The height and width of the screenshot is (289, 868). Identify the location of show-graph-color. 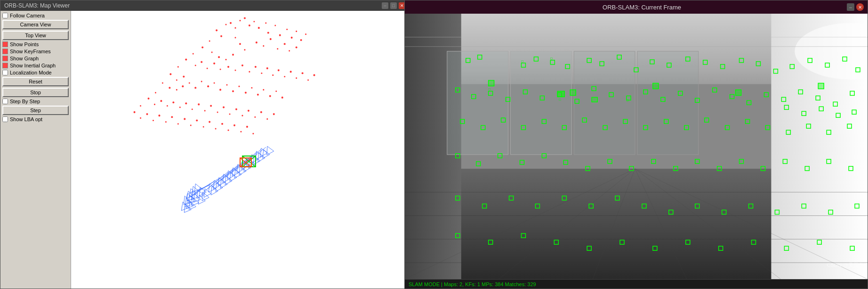
(5, 58).